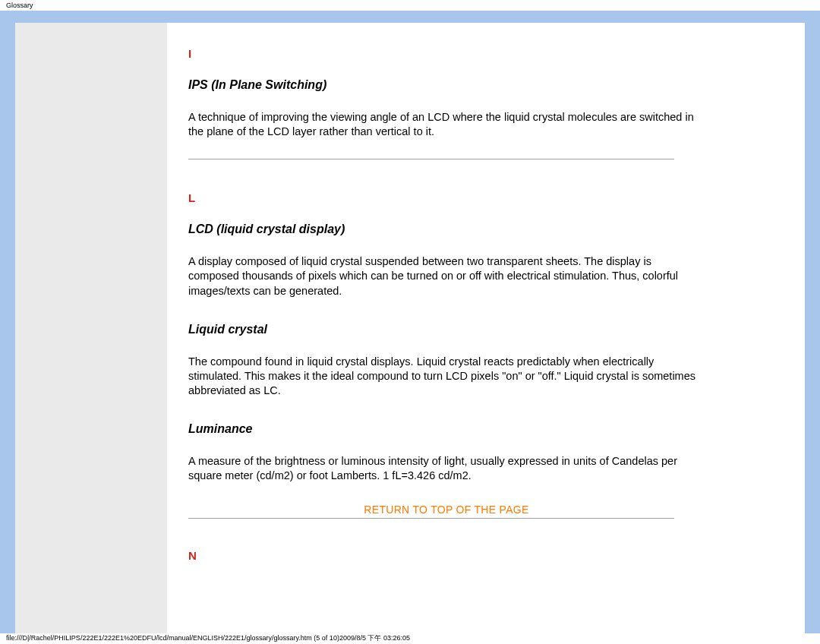  Describe the element at coordinates (446, 276) in the screenshot. I see `desc-lcd: A display composed of liquid crystal sus…` at that location.